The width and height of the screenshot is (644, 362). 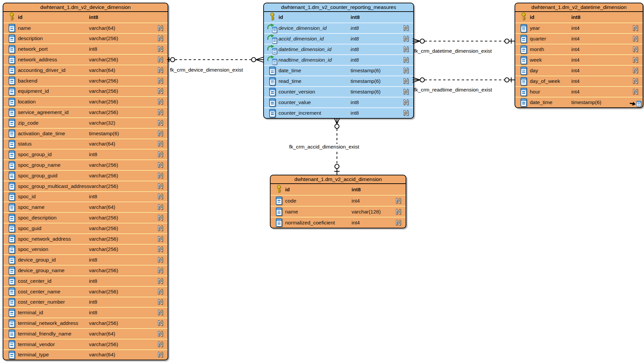 I want to click on relationship-fk_crm_device_dimension_exist, so click(x=215, y=60).